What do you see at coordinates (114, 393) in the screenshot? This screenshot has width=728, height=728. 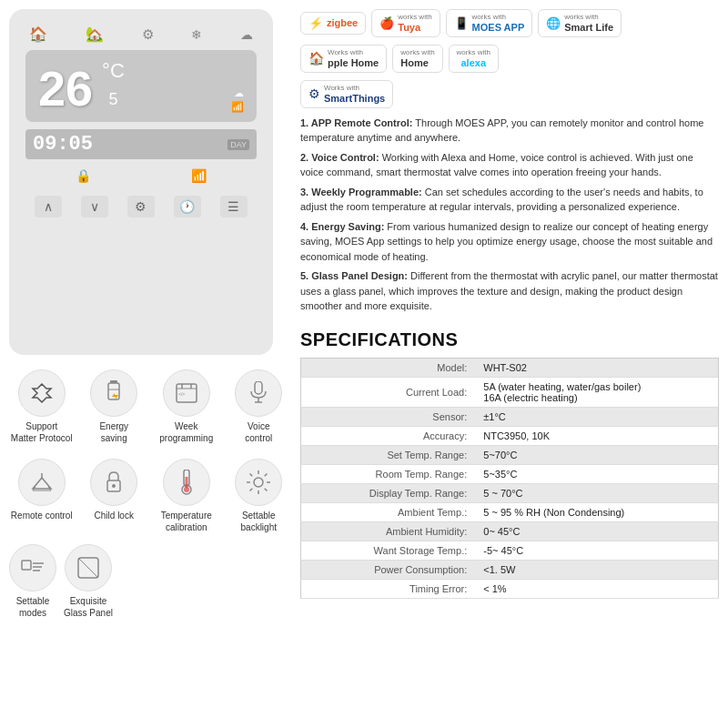 I see `energy-icon-circle` at bounding box center [114, 393].